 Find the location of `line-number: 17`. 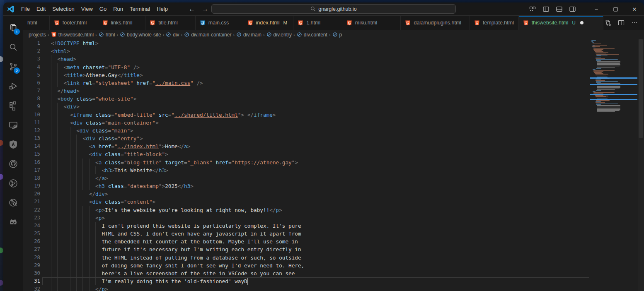

line-number: 17 is located at coordinates (31, 171).